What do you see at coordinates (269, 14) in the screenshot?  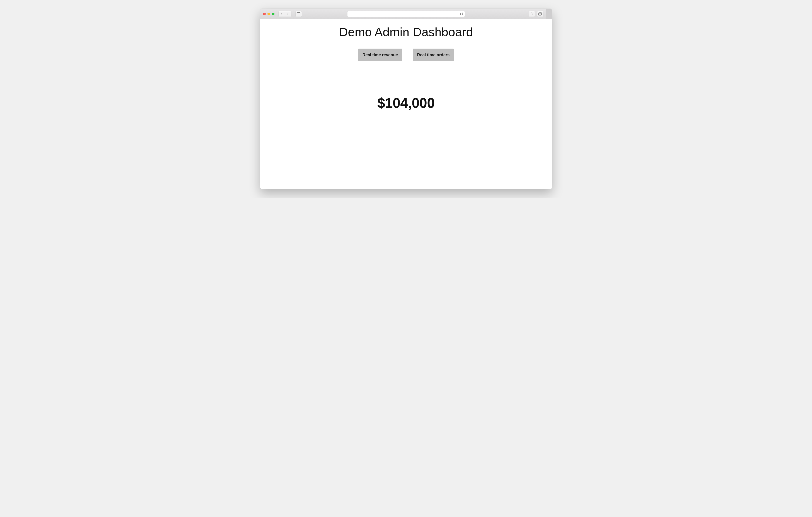 I see `minimize-window-button` at bounding box center [269, 14].